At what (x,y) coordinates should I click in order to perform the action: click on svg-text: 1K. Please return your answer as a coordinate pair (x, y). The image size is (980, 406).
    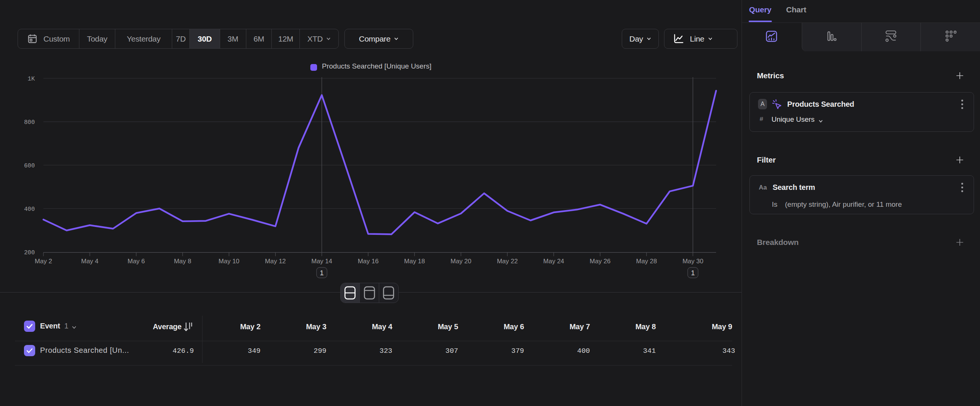
    Looking at the image, I should click on (31, 79).